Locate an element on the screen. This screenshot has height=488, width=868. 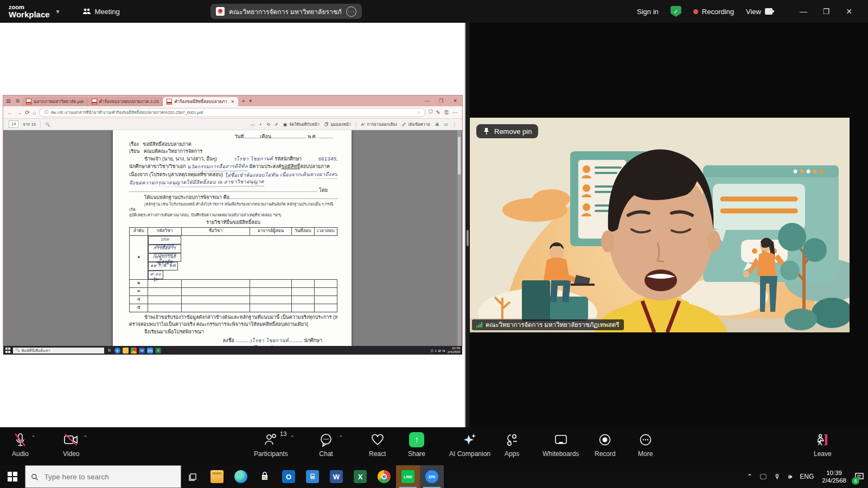
tab-list-chevron-icon: ▼ is located at coordinates (251, 101).